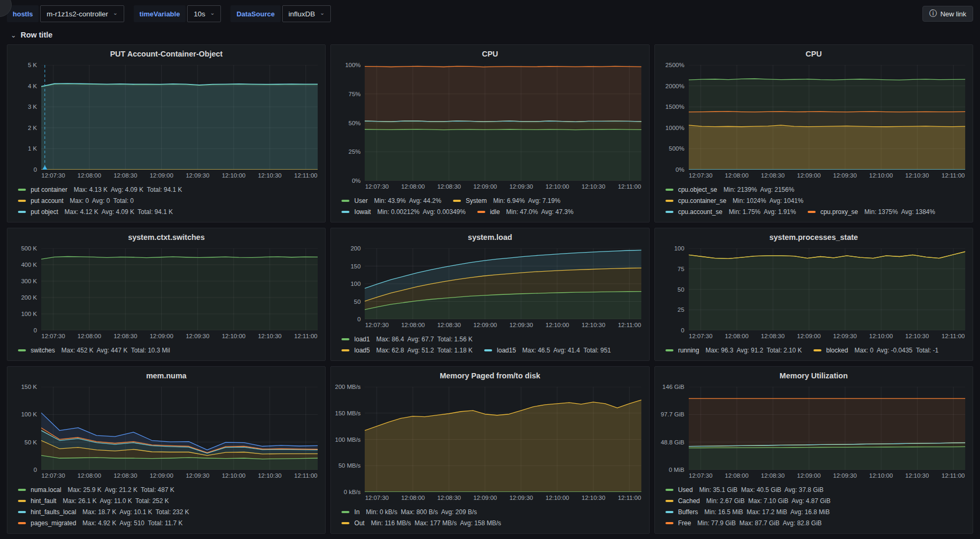 The height and width of the screenshot is (539, 980). I want to click on legend-series-stats: Max: 25.9 K Avg: 21.2 K Total: 487 K, so click(121, 490).